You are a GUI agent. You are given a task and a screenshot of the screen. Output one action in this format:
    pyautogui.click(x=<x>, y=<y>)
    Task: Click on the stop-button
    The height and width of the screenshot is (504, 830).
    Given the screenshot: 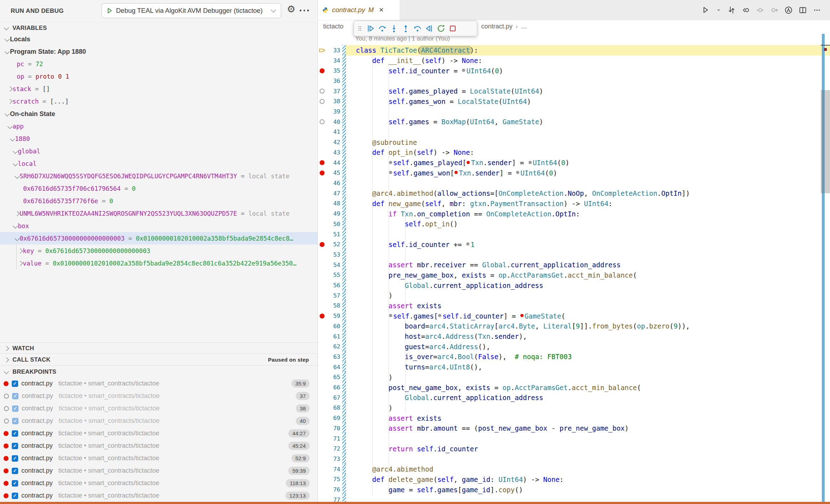 What is the action you would take?
    pyautogui.click(x=453, y=28)
    